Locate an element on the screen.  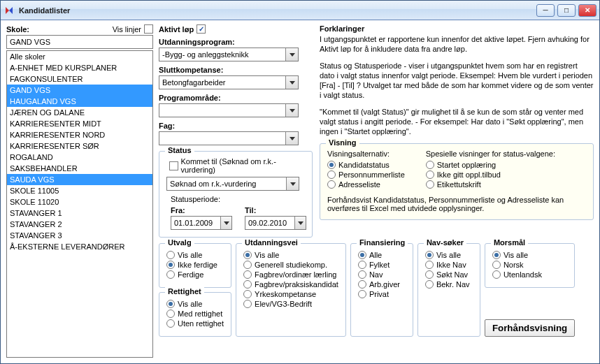
list-item: GAND VGS is located at coordinates (80, 90).